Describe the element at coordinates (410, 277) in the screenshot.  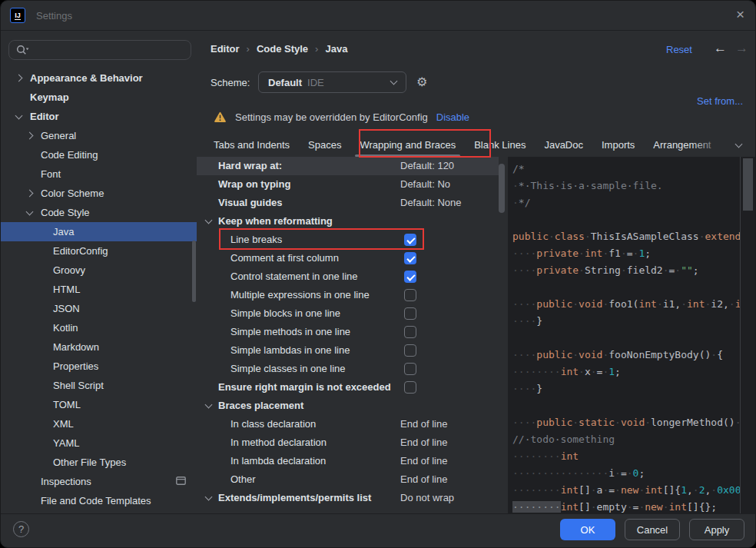
I see `checkbox-control-statement-in-one-line` at that location.